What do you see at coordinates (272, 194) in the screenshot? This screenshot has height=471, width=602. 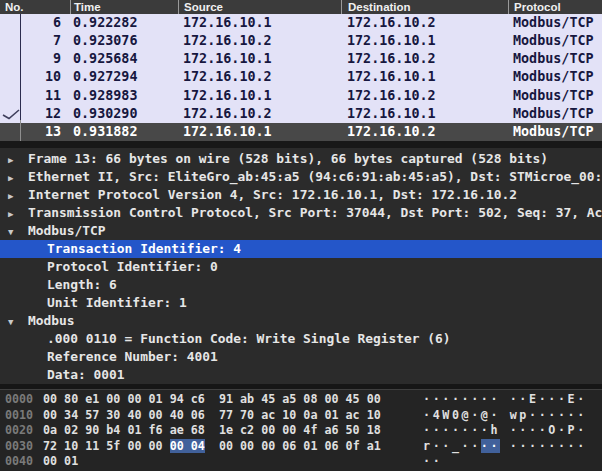 I see `detail-text: Internet Protocol Version 4, Src: 172.16…` at bounding box center [272, 194].